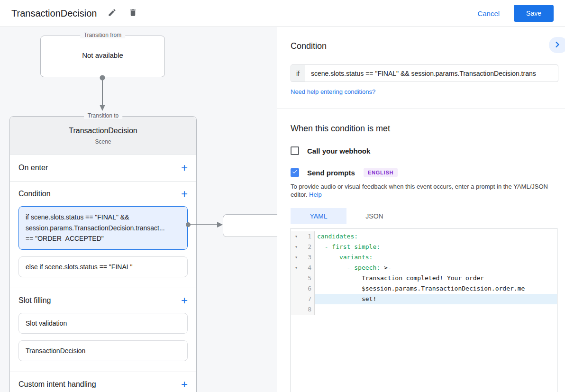 This screenshot has height=392, width=565. I want to click on slot-filling-label: Slot filling, so click(35, 301).